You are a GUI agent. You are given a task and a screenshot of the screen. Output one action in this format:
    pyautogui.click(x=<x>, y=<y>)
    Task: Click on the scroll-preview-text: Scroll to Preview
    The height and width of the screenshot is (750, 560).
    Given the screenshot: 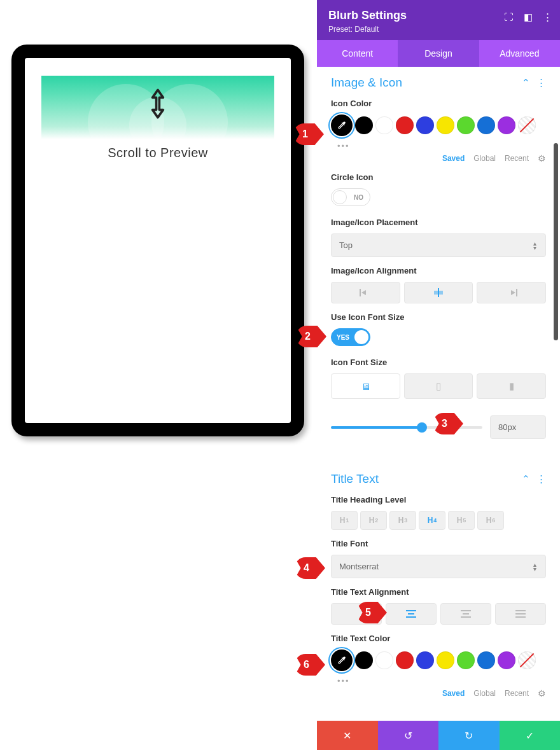 What is the action you would take?
    pyautogui.click(x=158, y=153)
    